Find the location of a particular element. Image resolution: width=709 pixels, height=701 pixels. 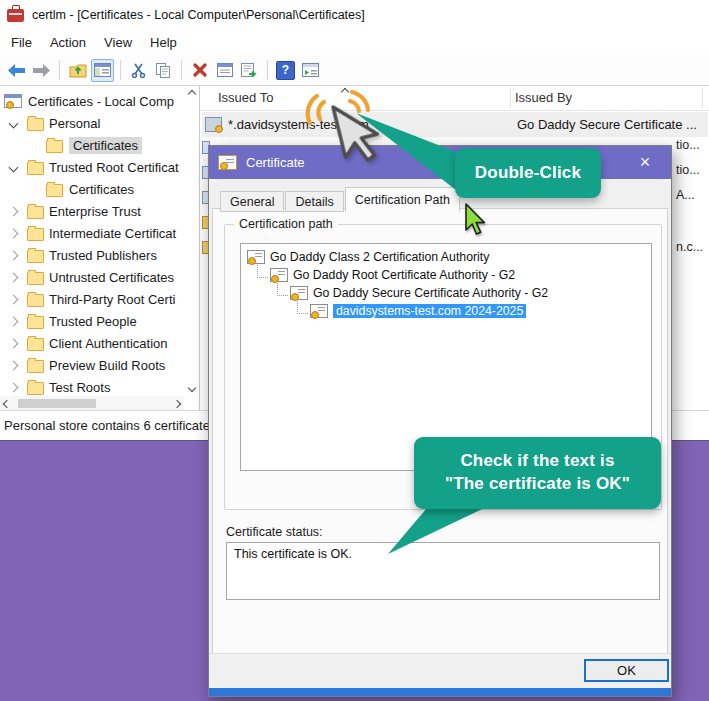

path-item-secure-g2: Go Daddy Secure Certificate Authority - … is located at coordinates (446, 293).